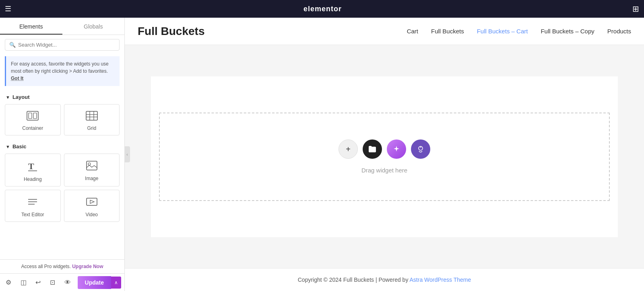 The width and height of the screenshot is (644, 291). I want to click on widget-grid-label: Grid, so click(92, 128).